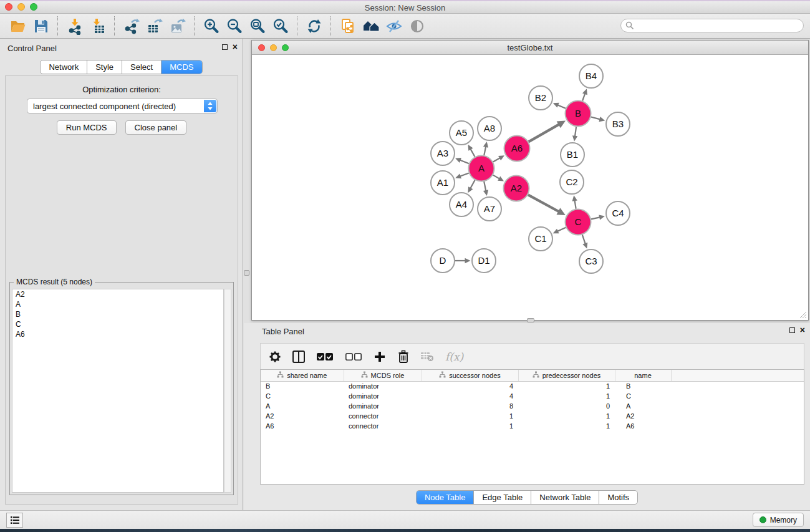 This screenshot has width=810, height=532. Describe the element at coordinates (314, 26) in the screenshot. I see `refresh-icon` at that location.